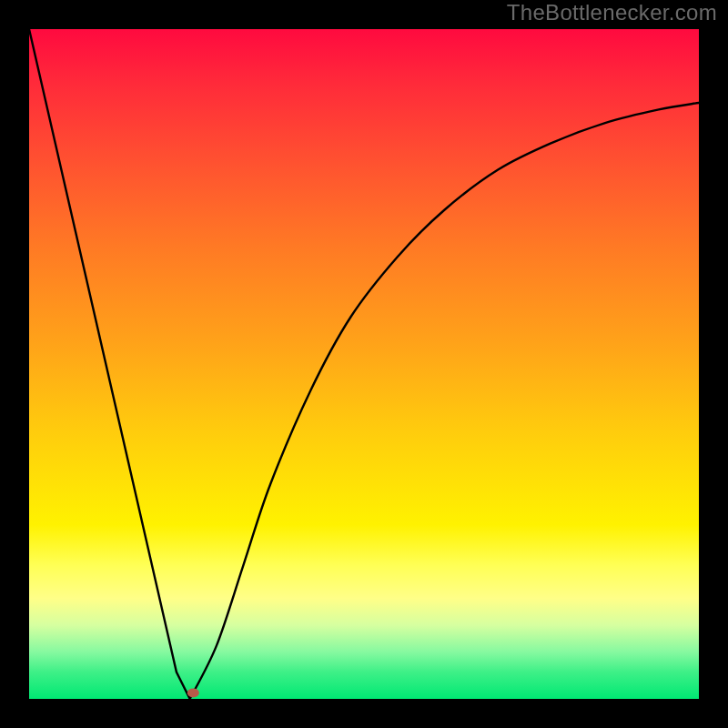 This screenshot has width=728, height=728. What do you see at coordinates (193, 693) in the screenshot?
I see `optimum-marker` at bounding box center [193, 693].